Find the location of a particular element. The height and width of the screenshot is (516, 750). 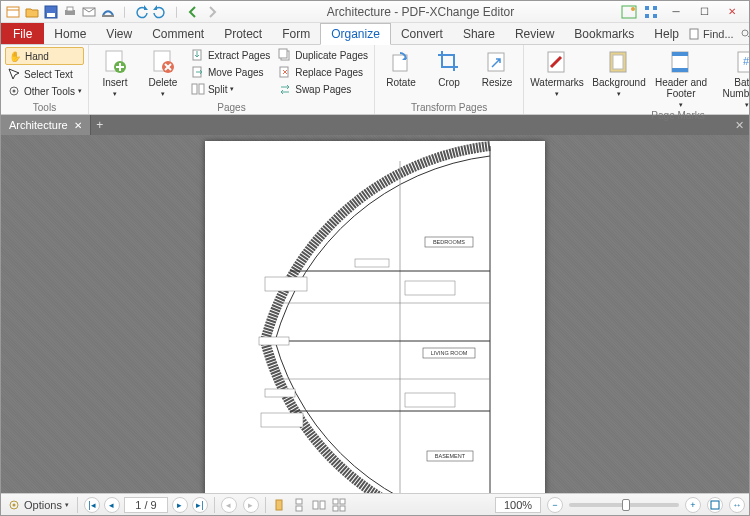

tab-protect: Protect is located at coordinates (243, 34).